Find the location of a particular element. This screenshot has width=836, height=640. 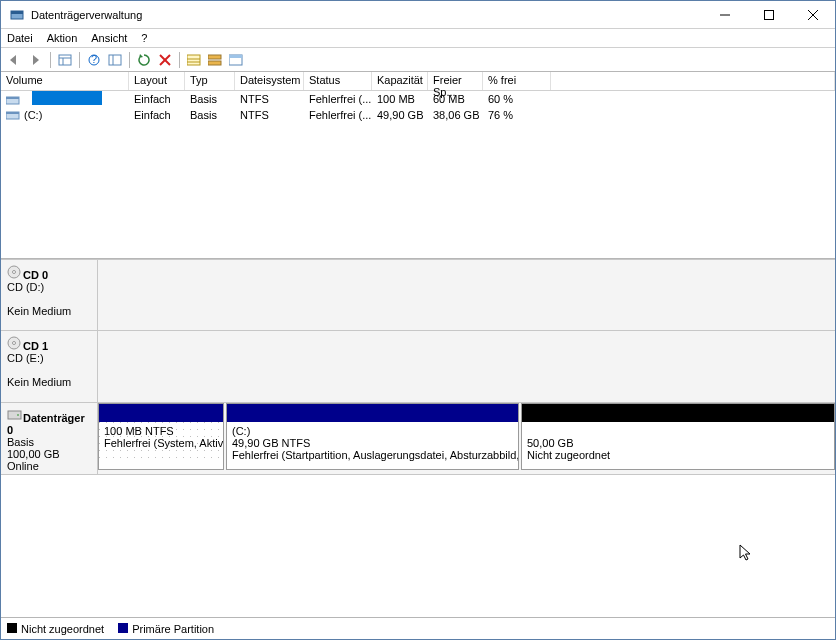

cell-pfree: 76 % is located at coordinates (517, 115).